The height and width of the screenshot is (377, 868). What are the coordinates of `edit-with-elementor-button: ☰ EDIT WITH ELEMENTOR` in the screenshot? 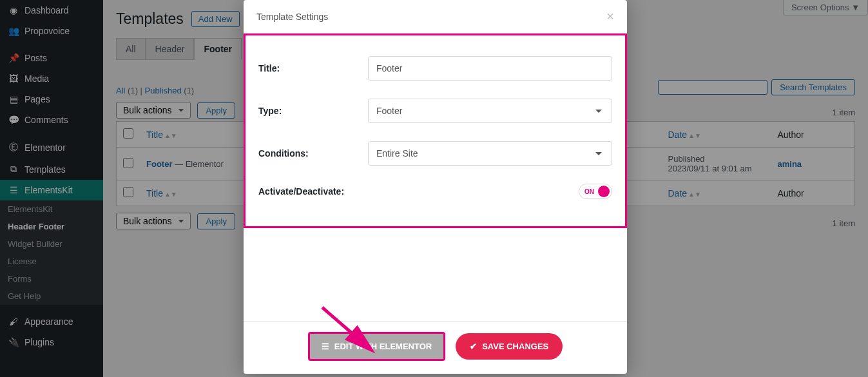 It's located at (376, 347).